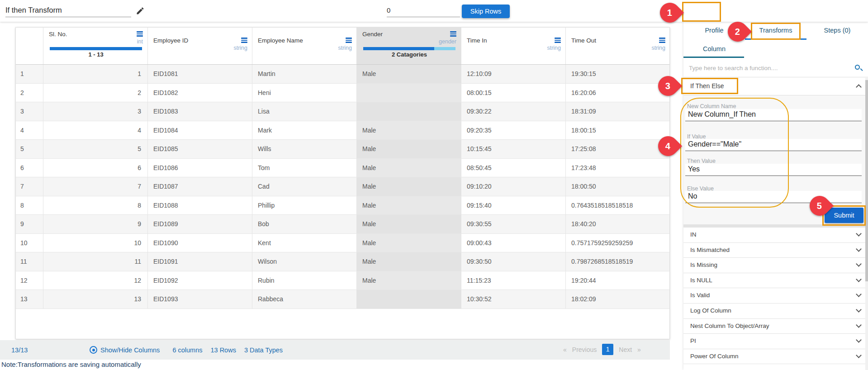  Describe the element at coordinates (96, 243) in the screenshot. I see `cell: 10` at that location.